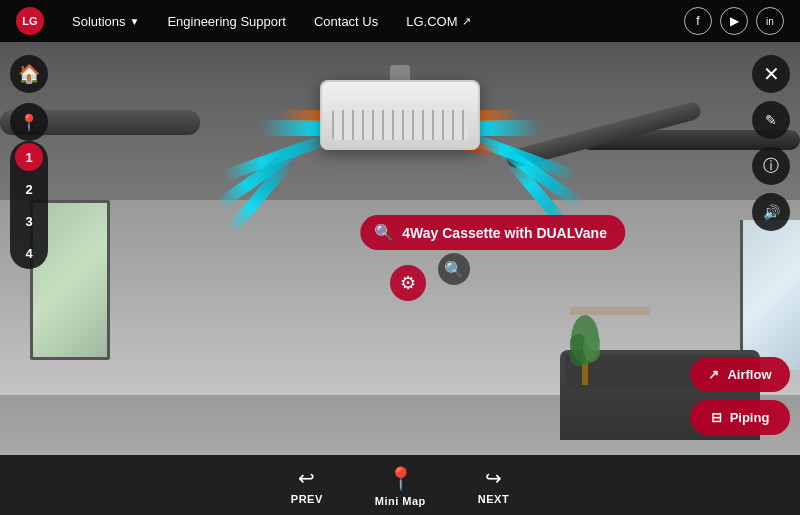 Image resolution: width=800 pixels, height=515 pixels. I want to click on minimap-label: Mini Map, so click(400, 501).